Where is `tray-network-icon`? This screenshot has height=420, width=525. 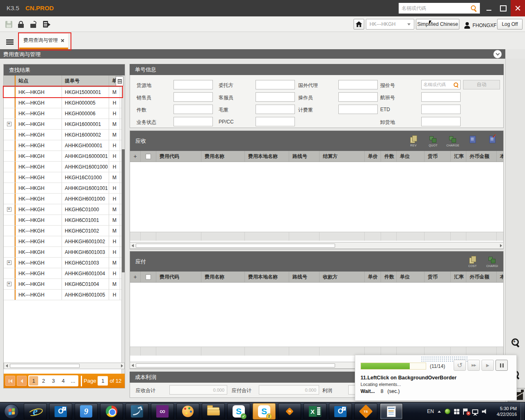 tray-network-icon is located at coordinates (475, 412).